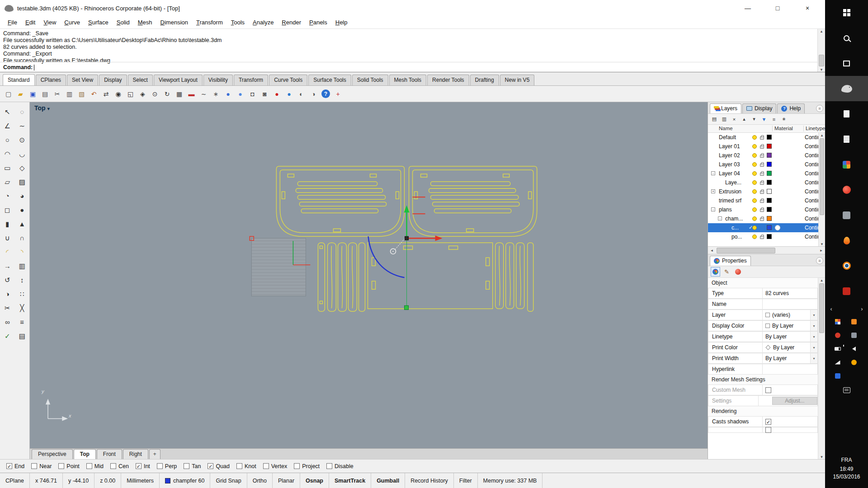 The image size is (868, 488). What do you see at coordinates (713, 174) in the screenshot?
I see `expand-toggle-icon: -` at bounding box center [713, 174].